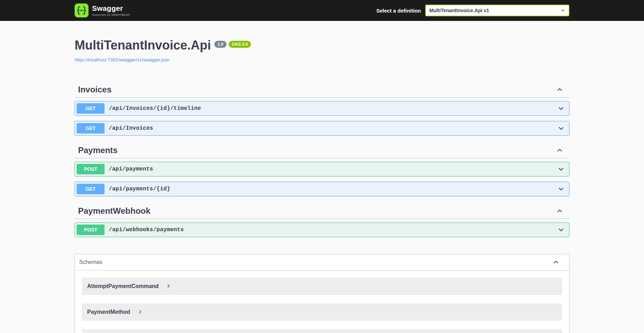 This screenshot has height=333, width=644. What do you see at coordinates (240, 44) in the screenshot?
I see `oas-badge: OAS 3.0` at bounding box center [240, 44].